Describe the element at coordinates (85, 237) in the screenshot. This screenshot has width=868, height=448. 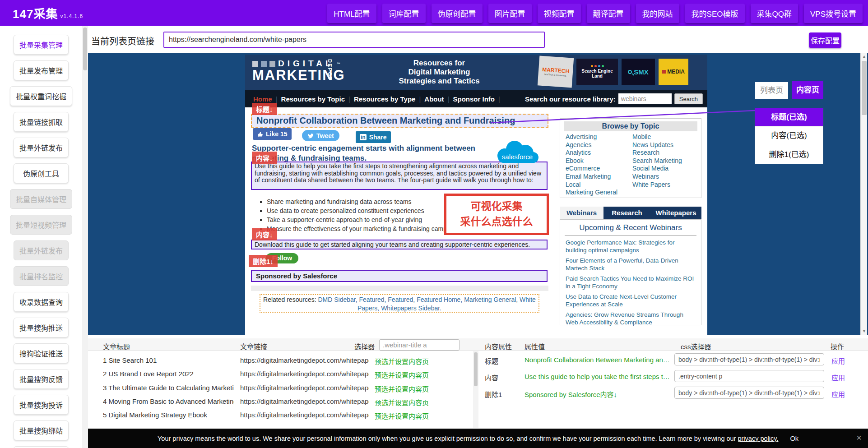
I see `sidebar-scrollbar` at that location.